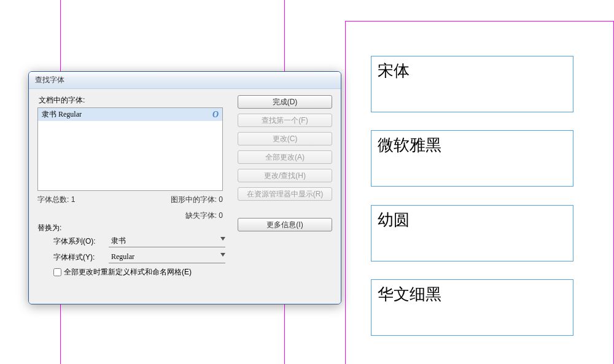 This screenshot has width=614, height=364. What do you see at coordinates (472, 84) in the screenshot?
I see `text-frame: 宋体` at bounding box center [472, 84].